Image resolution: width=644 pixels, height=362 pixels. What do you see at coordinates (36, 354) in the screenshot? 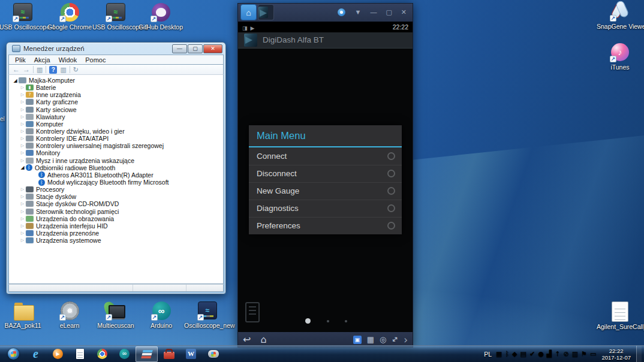
I see `taskbar-internet-explorer: e` at bounding box center [36, 354].